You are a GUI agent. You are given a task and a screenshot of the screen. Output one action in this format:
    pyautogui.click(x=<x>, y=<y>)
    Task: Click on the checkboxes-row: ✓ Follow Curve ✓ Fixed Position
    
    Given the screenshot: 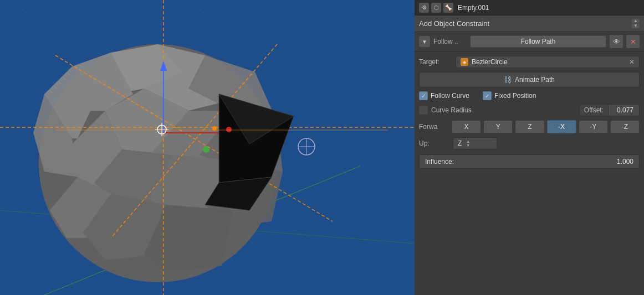 What is the action you would take?
    pyautogui.click(x=529, y=96)
    